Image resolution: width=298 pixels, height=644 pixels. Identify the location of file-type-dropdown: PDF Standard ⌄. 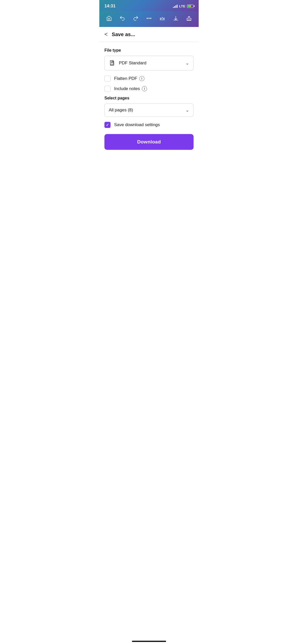
(149, 63).